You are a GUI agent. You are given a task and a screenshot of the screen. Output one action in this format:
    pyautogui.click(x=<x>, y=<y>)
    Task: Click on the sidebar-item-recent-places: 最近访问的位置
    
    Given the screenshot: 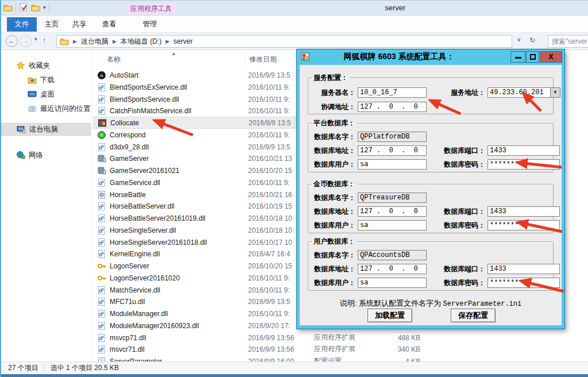 What is the action you would take?
    pyautogui.click(x=46, y=109)
    